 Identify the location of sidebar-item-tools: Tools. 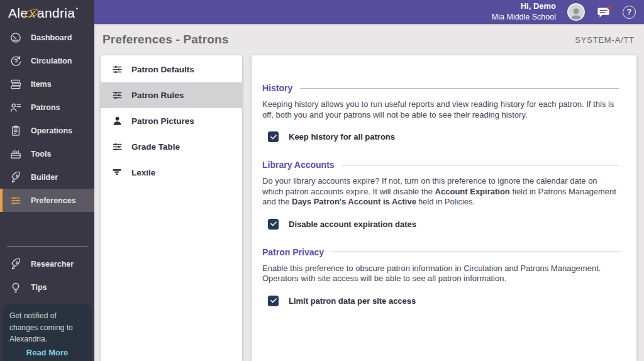
(47, 153).